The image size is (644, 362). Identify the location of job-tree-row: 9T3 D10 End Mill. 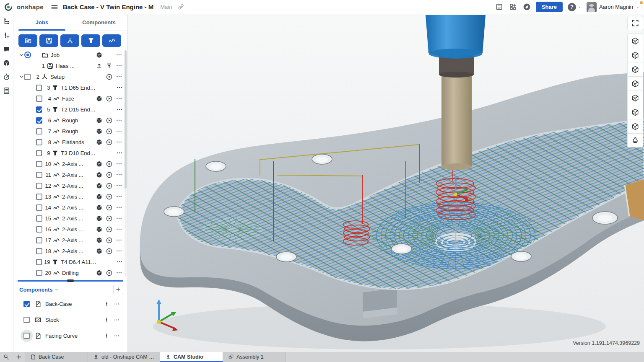
(69, 153).